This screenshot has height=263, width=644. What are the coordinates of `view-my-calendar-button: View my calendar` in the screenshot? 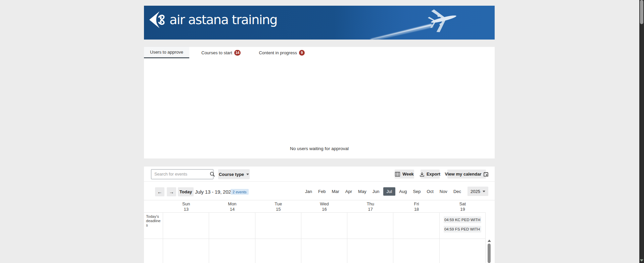 It's located at (466, 174).